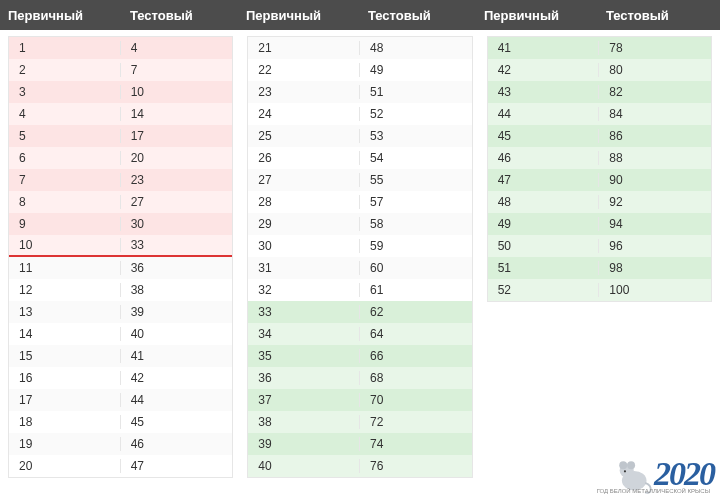 Image resolution: width=720 pixels, height=500 pixels. Describe the element at coordinates (600, 48) in the screenshot. I see `table-row: 4178` at that location.